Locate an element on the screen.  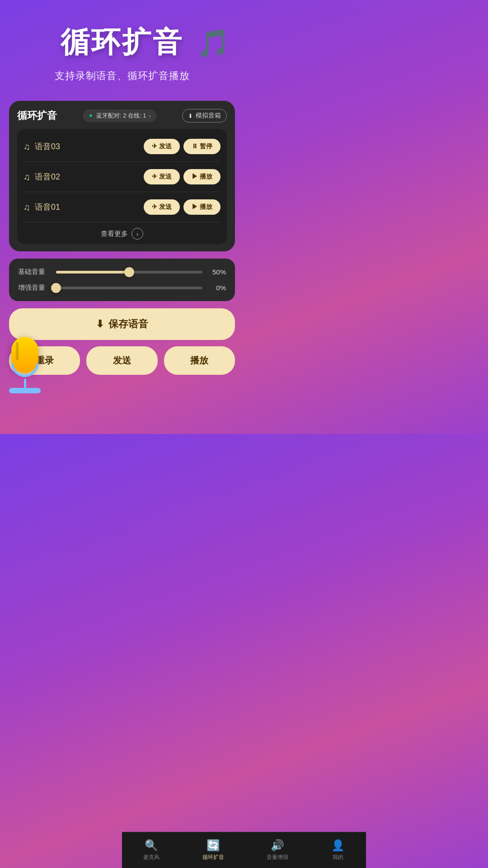
speaker-button: ⬇ 模拟音箱 is located at coordinates (204, 116).